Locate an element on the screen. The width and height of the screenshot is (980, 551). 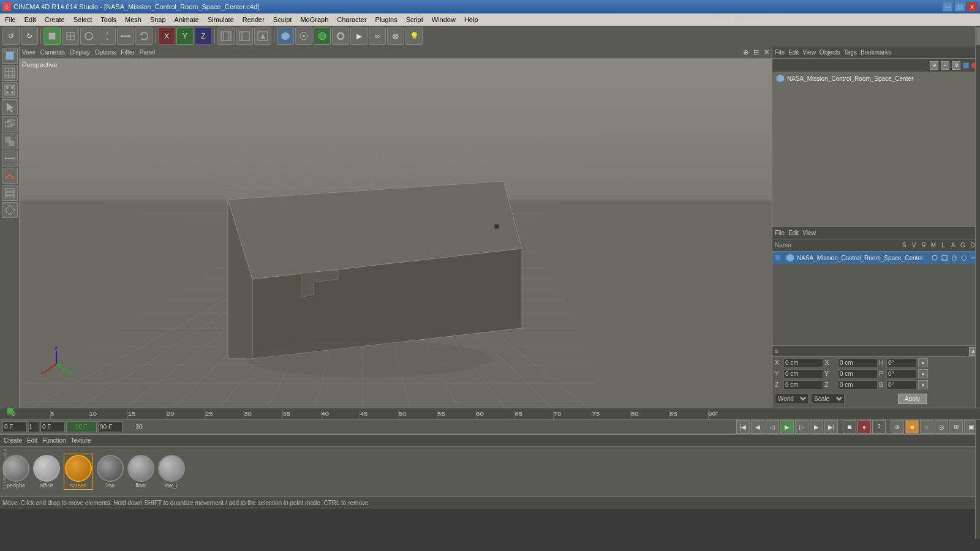
menu-help: Help is located at coordinates (472, 20).